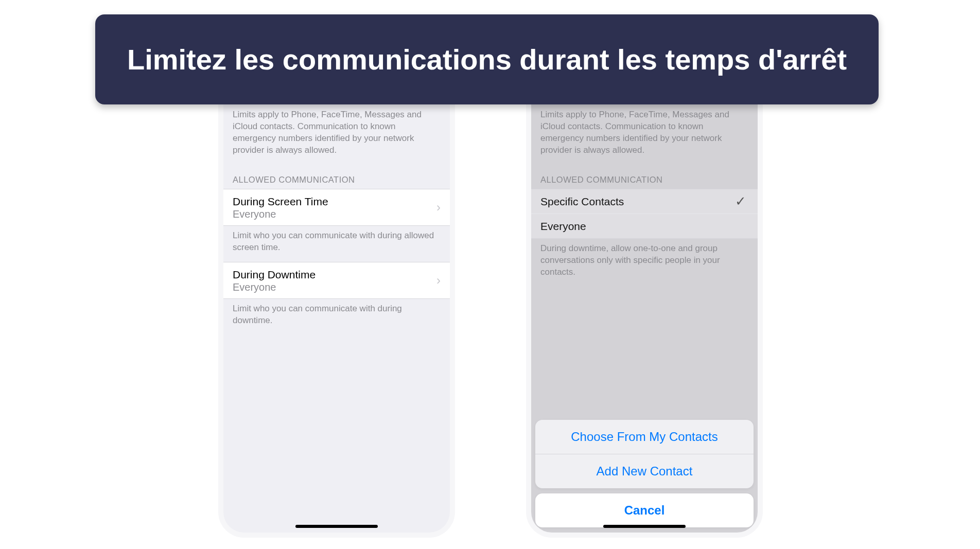 Image resolution: width=980 pixels, height=549 pixels. I want to click on option-everyone: Everyone, so click(644, 226).